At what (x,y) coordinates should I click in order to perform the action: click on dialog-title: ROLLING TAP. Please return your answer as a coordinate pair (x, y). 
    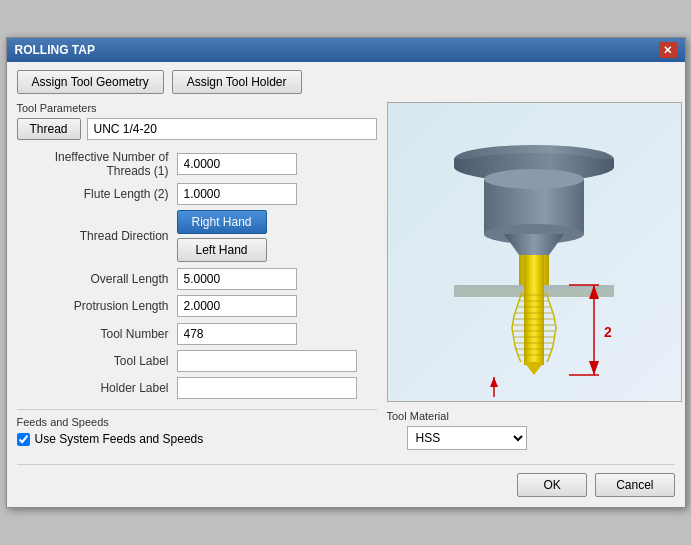
    Looking at the image, I should click on (55, 50).